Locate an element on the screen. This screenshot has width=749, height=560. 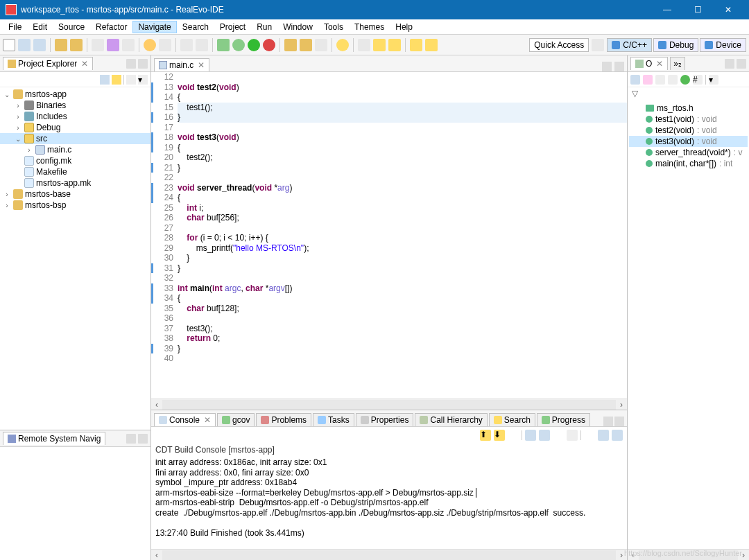
skip-breakpoints-icon is located at coordinates (223, 45).